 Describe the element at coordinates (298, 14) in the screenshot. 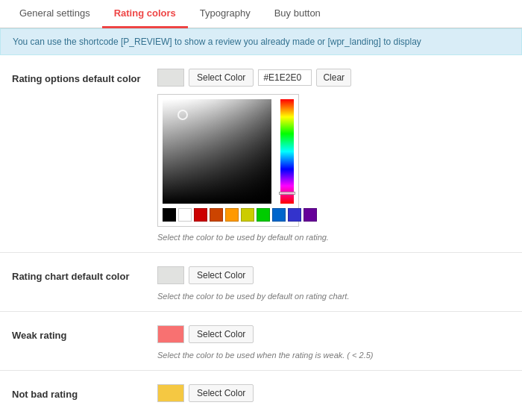

I see `tab-buy-button: Buy button` at that location.